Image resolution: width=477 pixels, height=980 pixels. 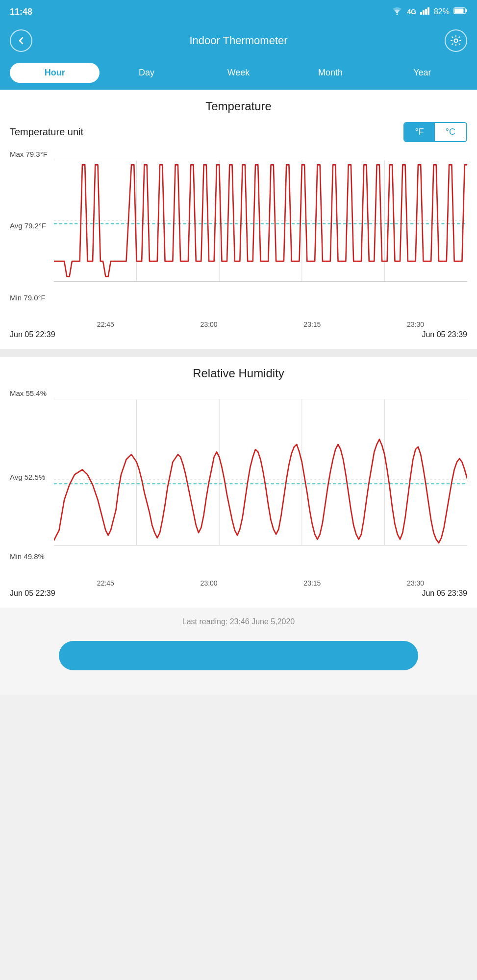 What do you see at coordinates (442, 12) in the screenshot?
I see `battery-percent: 82%` at bounding box center [442, 12].